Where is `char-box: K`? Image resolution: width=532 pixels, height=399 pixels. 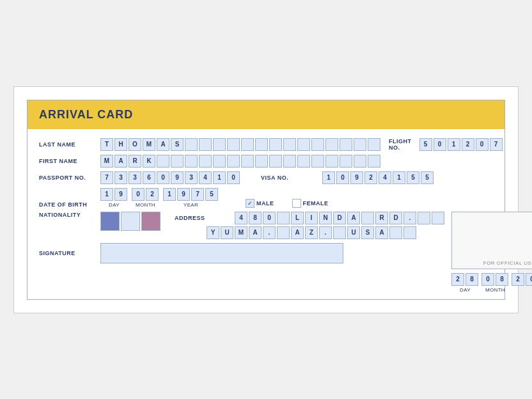
char-box: K is located at coordinates (149, 161).